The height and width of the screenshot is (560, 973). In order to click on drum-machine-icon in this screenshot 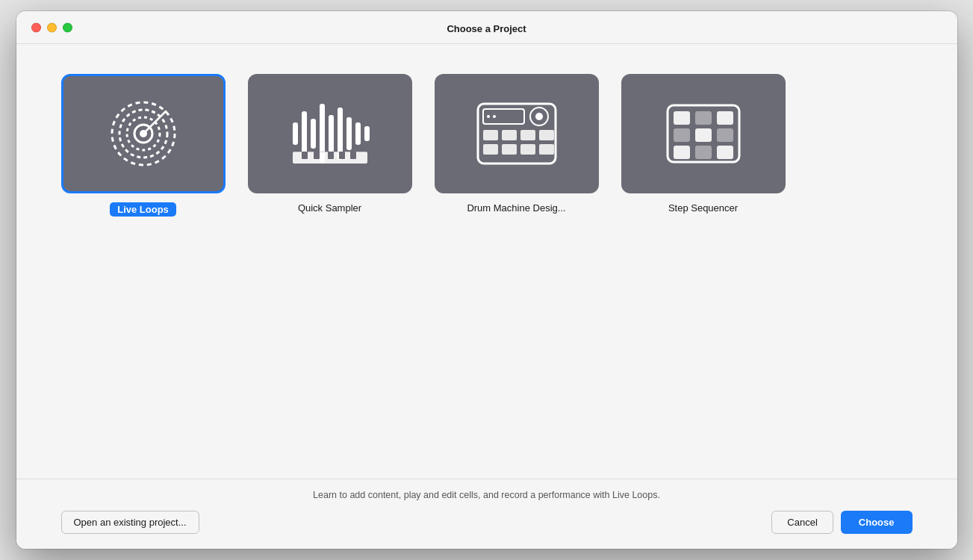, I will do `click(517, 134)`.